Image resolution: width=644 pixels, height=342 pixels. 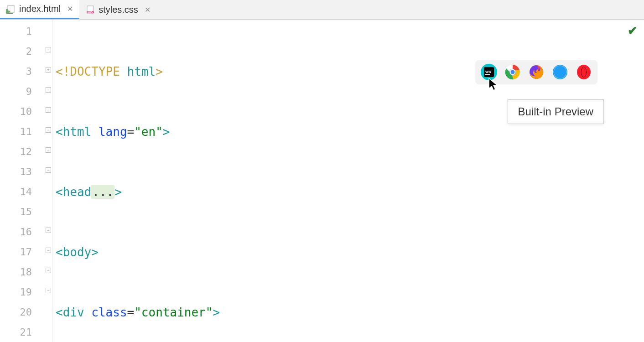 What do you see at coordinates (90, 12) in the screenshot?
I see `svg-text: CSS` at bounding box center [90, 12].